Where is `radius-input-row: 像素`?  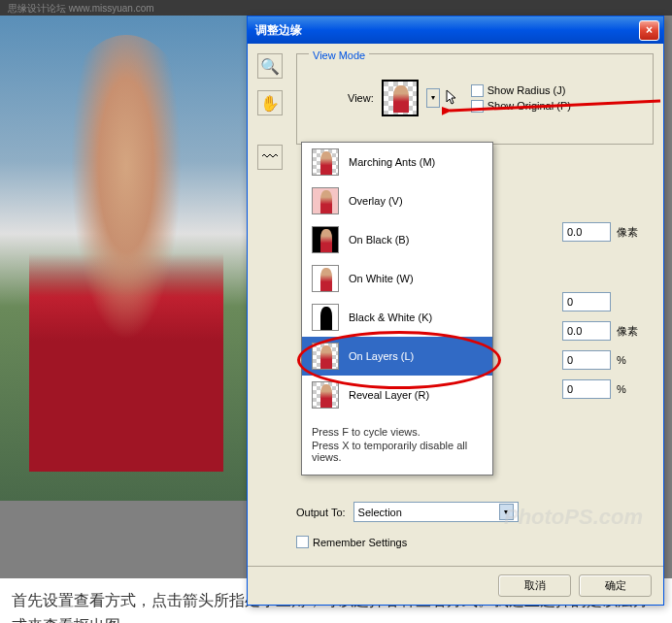
radius-input-row: 像素 is located at coordinates (602, 232).